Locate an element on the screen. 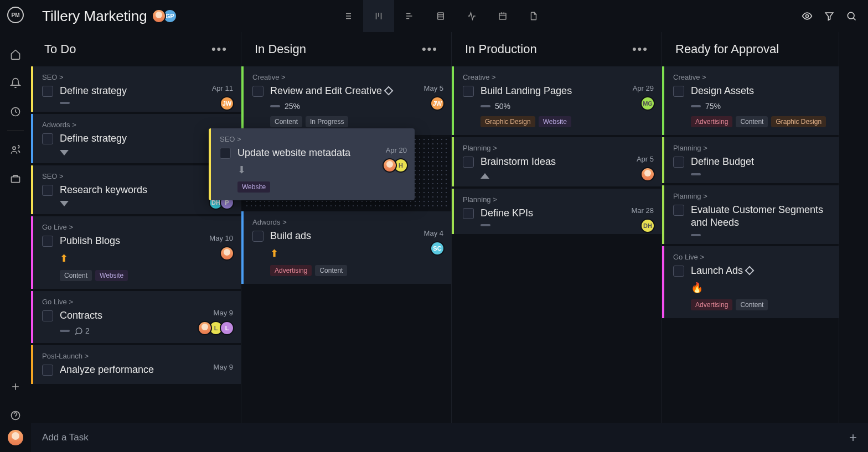 The width and height of the screenshot is (868, 452). assignee-avatar: L is located at coordinates (227, 328).